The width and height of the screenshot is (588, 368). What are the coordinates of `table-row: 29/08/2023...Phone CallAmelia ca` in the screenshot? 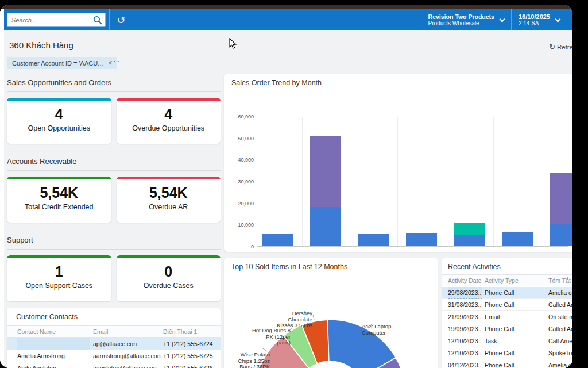 It's located at (508, 293).